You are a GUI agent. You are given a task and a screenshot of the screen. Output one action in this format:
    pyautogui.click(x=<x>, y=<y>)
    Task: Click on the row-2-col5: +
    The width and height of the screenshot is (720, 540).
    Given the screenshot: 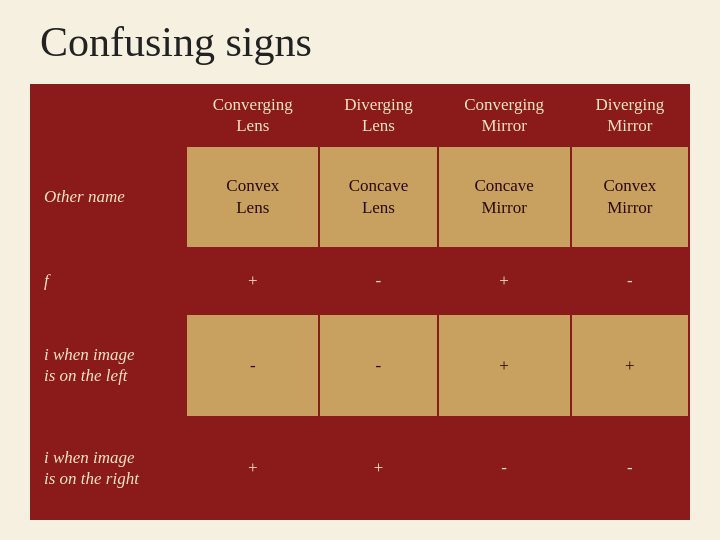 What is the action you would take?
    pyautogui.click(x=630, y=365)
    